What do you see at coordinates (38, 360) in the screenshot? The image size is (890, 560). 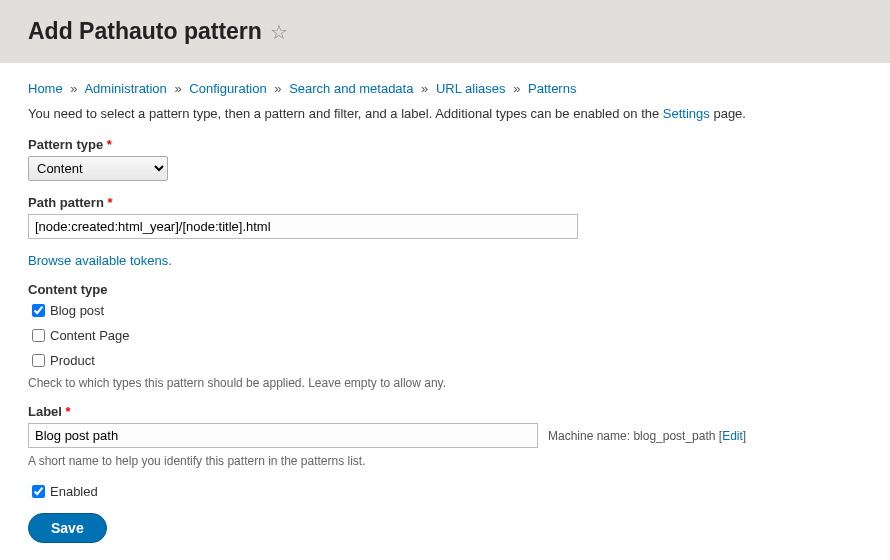 I see `content-type-checkbox-product` at bounding box center [38, 360].